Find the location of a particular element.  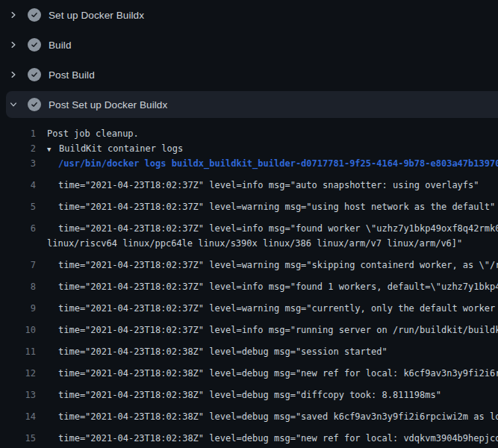

log-row: 12 time="2021-04-23T18:02:38Z" level=deb… is located at coordinates (249, 370).